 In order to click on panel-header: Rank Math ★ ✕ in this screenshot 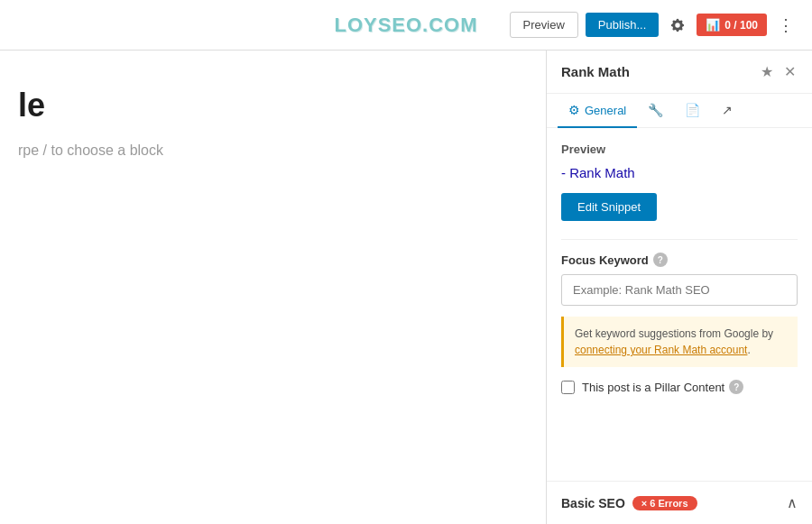, I will do `click(679, 72)`.